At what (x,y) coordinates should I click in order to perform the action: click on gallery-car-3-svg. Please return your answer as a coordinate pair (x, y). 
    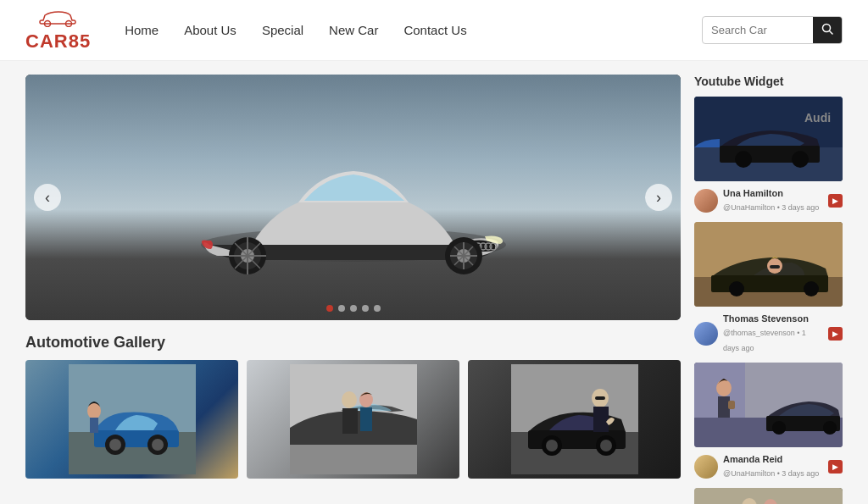
    Looking at the image, I should click on (575, 419).